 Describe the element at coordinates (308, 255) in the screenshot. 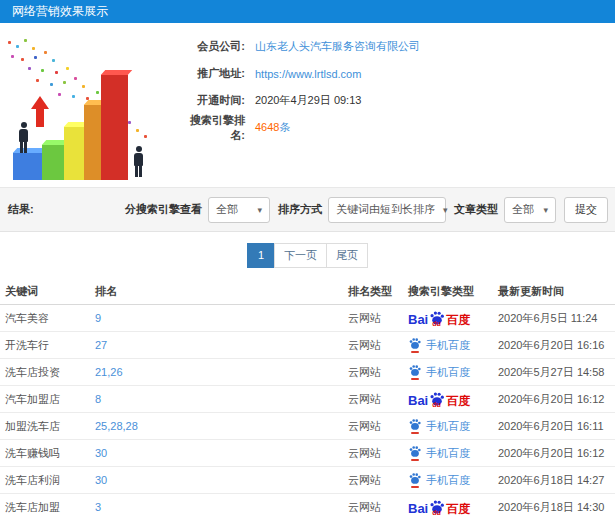

I see `pagination-band: 1 下一页 尾页` at that location.